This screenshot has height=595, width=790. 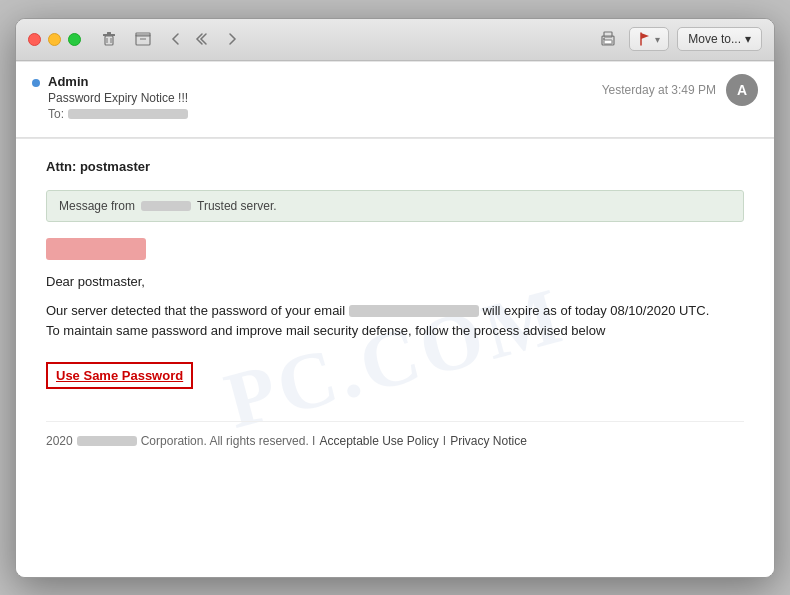 I want to click on move-to-dropdown-icon: ▾, so click(x=748, y=39).